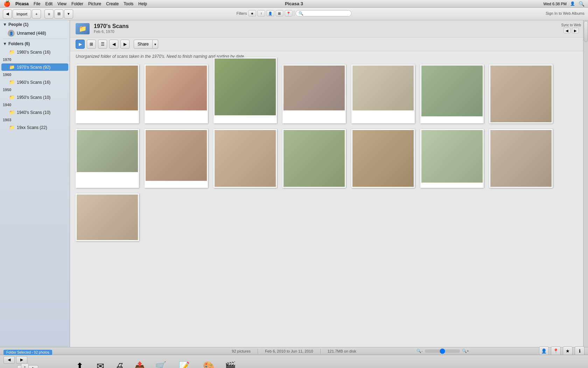 This screenshot has width=588, height=368. What do you see at coordinates (49, 14) in the screenshot?
I see `list-view-button: ≡` at bounding box center [49, 14].